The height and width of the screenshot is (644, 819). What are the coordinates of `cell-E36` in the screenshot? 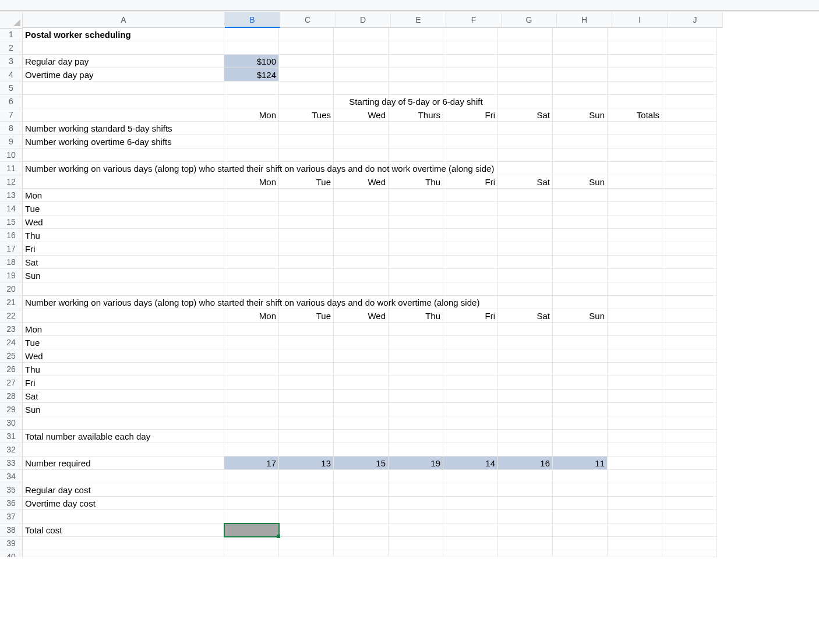 It's located at (416, 503).